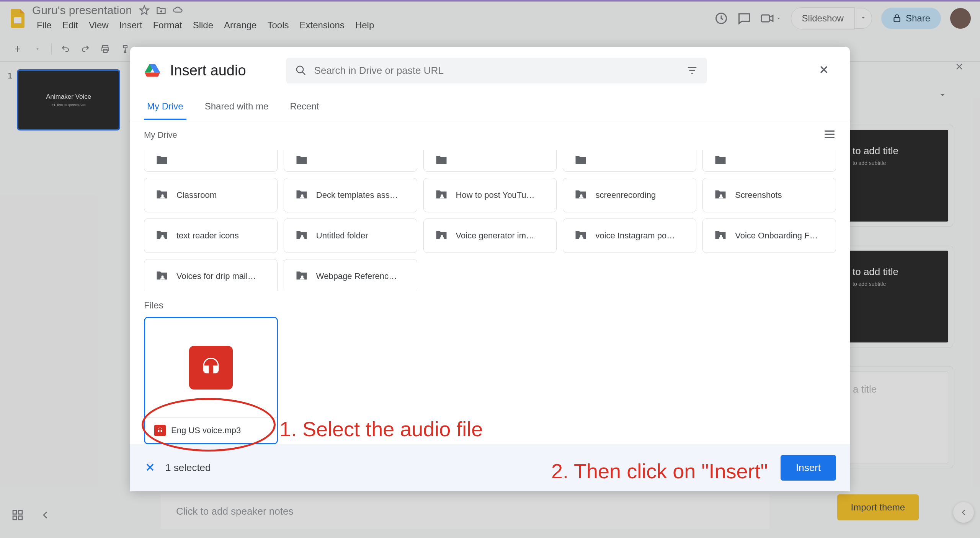 This screenshot has width=980, height=538. What do you see at coordinates (495, 236) in the screenshot?
I see `folder-name: Voice generator im…` at bounding box center [495, 236].